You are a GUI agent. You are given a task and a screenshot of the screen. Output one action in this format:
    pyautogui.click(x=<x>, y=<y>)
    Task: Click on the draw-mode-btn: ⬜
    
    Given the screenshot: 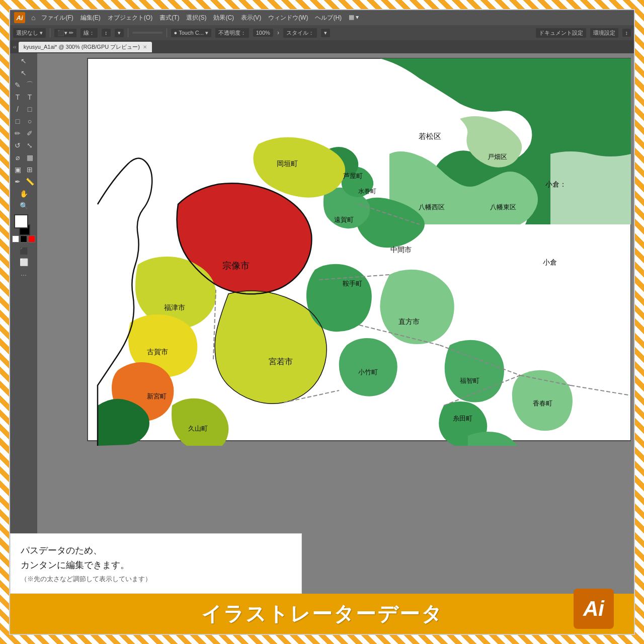 What is the action you would take?
    pyautogui.click(x=24, y=262)
    